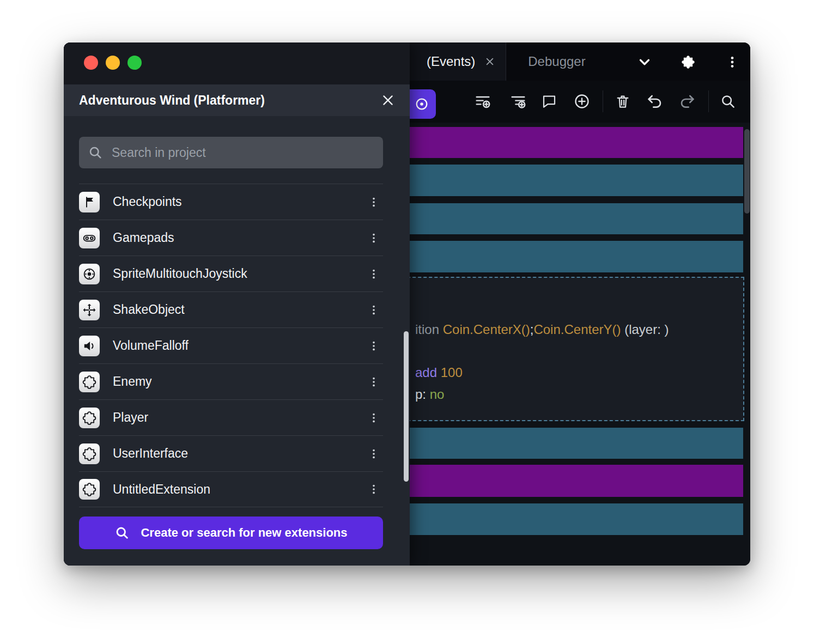  What do you see at coordinates (231, 453) in the screenshot?
I see `extension-item-userinterface: UserInterface` at bounding box center [231, 453].